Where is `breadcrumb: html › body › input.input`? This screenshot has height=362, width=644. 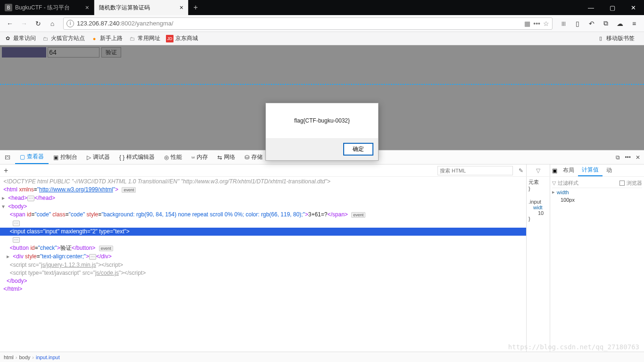 breadcrumb: html › body › input.input is located at coordinates (322, 357).